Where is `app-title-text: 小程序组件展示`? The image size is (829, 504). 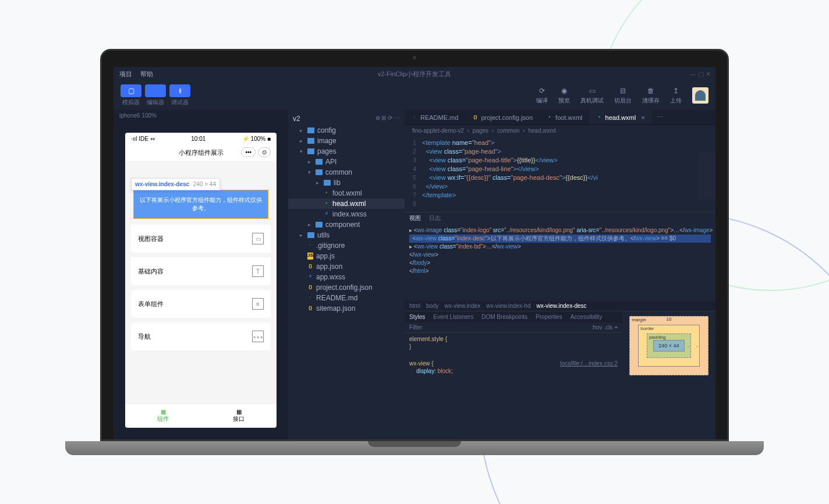 app-title-text: 小程序组件展示 is located at coordinates (201, 152).